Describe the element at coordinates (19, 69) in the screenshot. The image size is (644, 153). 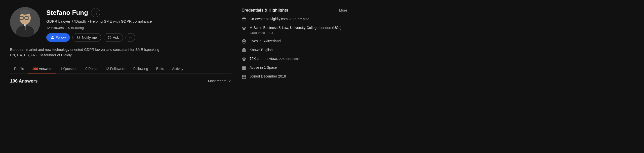
I see `tab-profile: Profile` at that location.